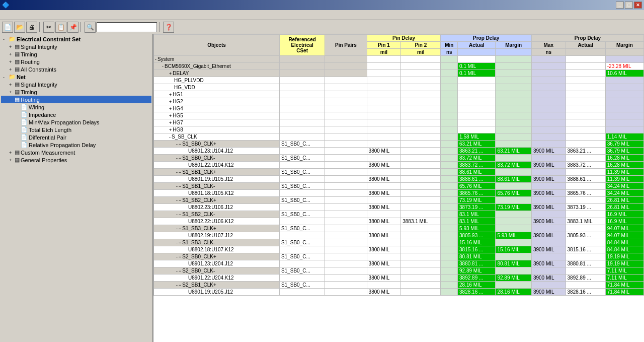  Describe the element at coordinates (73, 27) in the screenshot. I see `toolbar-btn-paste: 📌` at that location.